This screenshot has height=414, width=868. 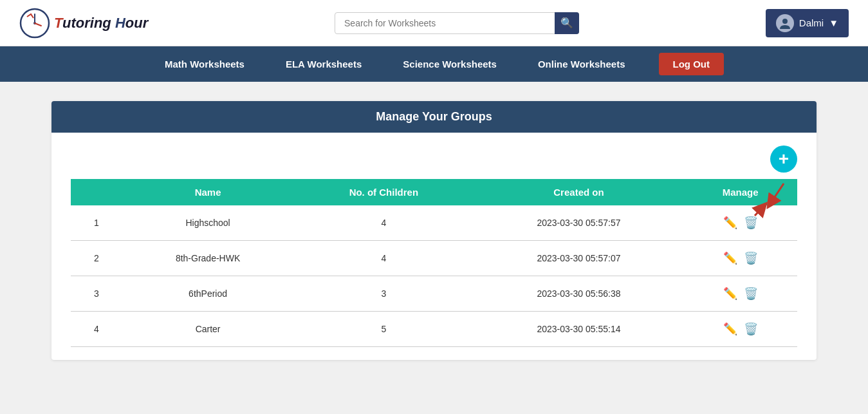 What do you see at coordinates (97, 330) in the screenshot?
I see `row-index: 4` at bounding box center [97, 330].